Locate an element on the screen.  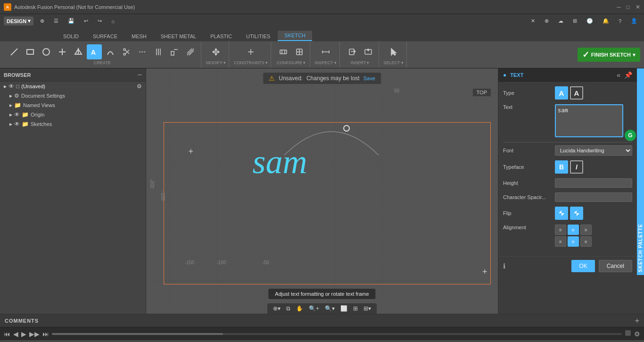
italic-btn: I is located at coordinates (577, 167).